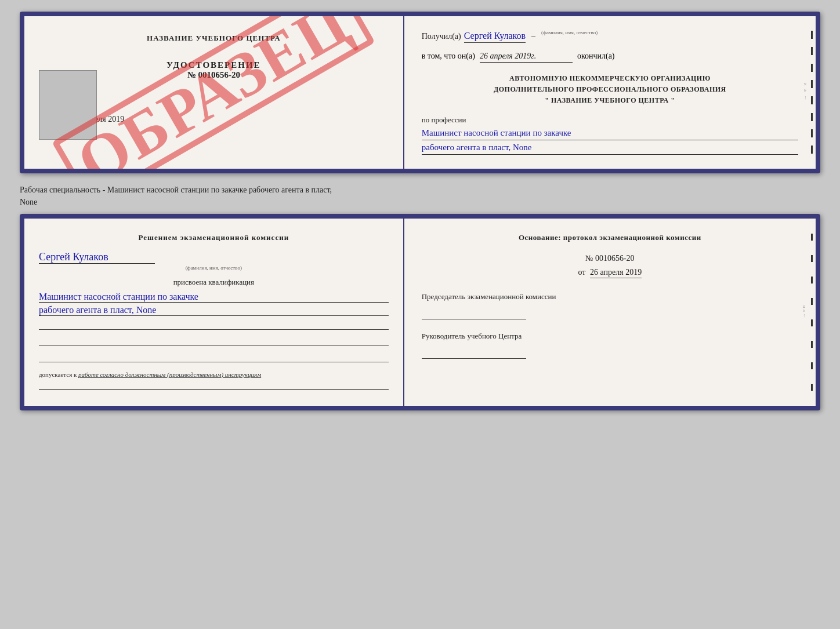 The width and height of the screenshot is (840, 629). What do you see at coordinates (610, 134) in the screenshot?
I see `profession-line1: Машинист насосной станции по закачке` at bounding box center [610, 134].